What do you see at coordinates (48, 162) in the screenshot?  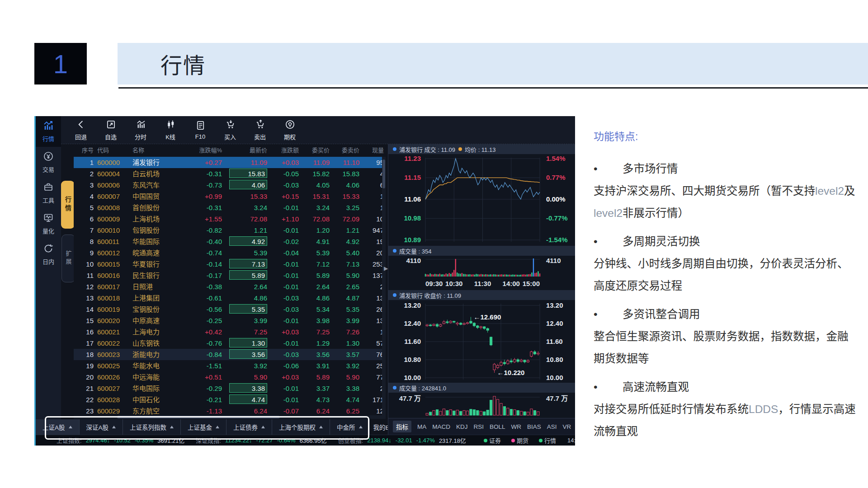 I see `sidebar-item-trade: 交易` at bounding box center [48, 162].